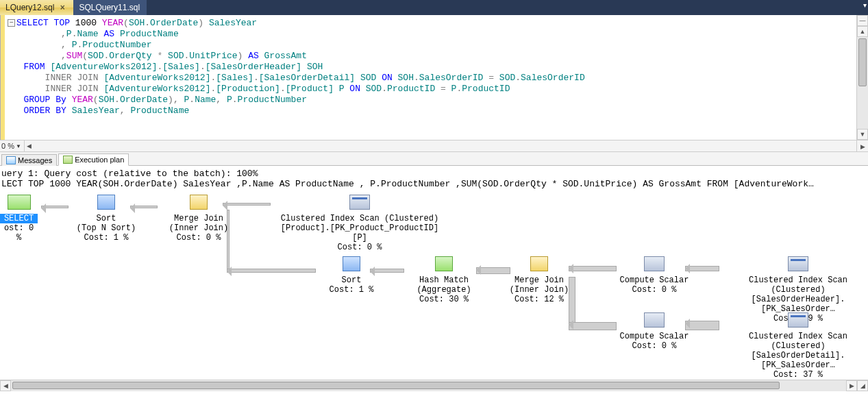  Describe the element at coordinates (19, 219) in the screenshot. I see `node-title: SELECT` at that location.